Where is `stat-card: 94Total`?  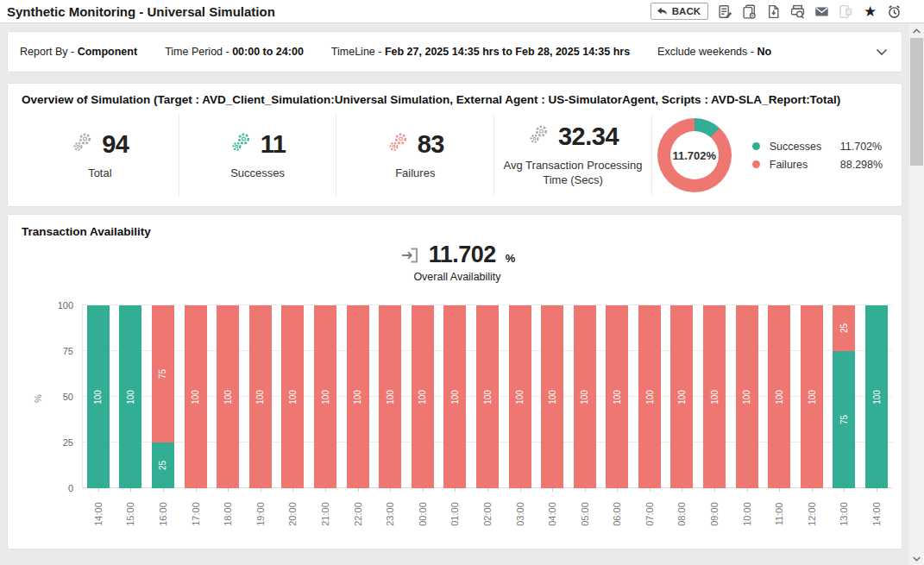
stat-card: 94Total is located at coordinates (100, 155).